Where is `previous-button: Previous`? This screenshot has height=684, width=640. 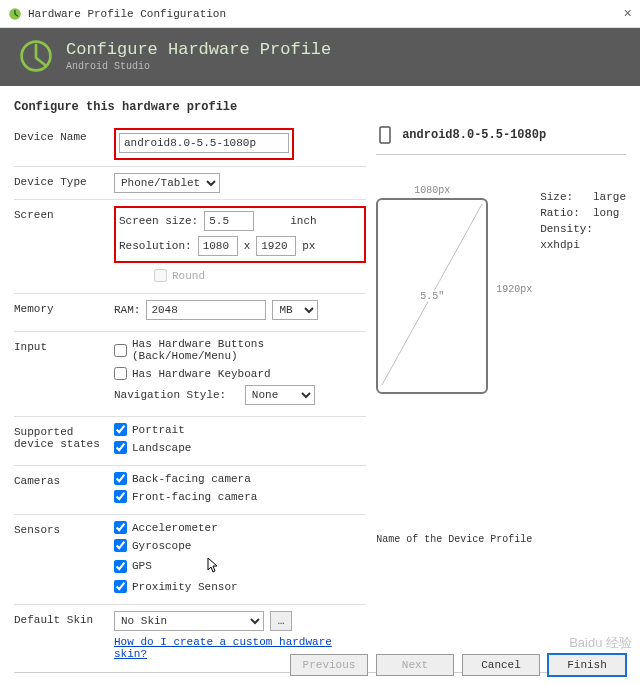
previous-button: Previous is located at coordinates (329, 665).